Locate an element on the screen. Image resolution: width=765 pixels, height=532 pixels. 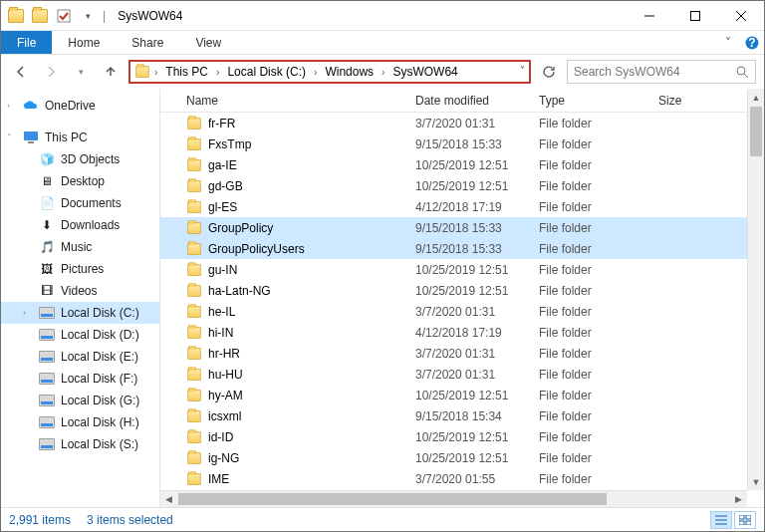
nav-library-item: 🎵Music is located at coordinates (80, 247).